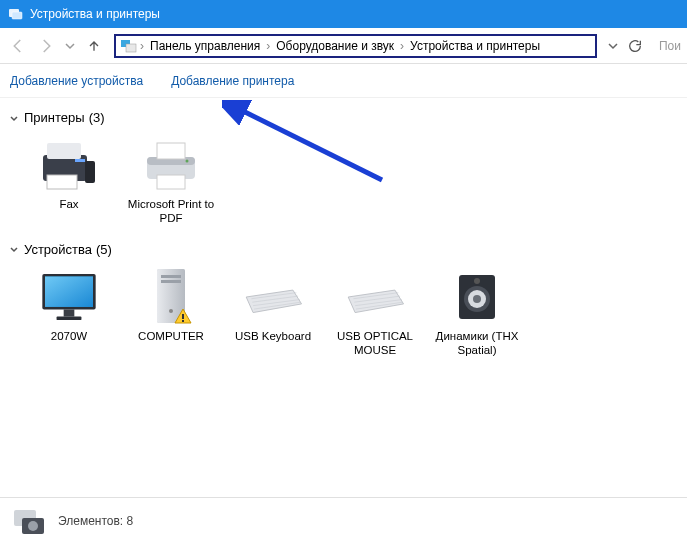 The height and width of the screenshot is (543, 687). What do you see at coordinates (104, 250) in the screenshot?
I see `group-count: (5)` at bounding box center [104, 250].